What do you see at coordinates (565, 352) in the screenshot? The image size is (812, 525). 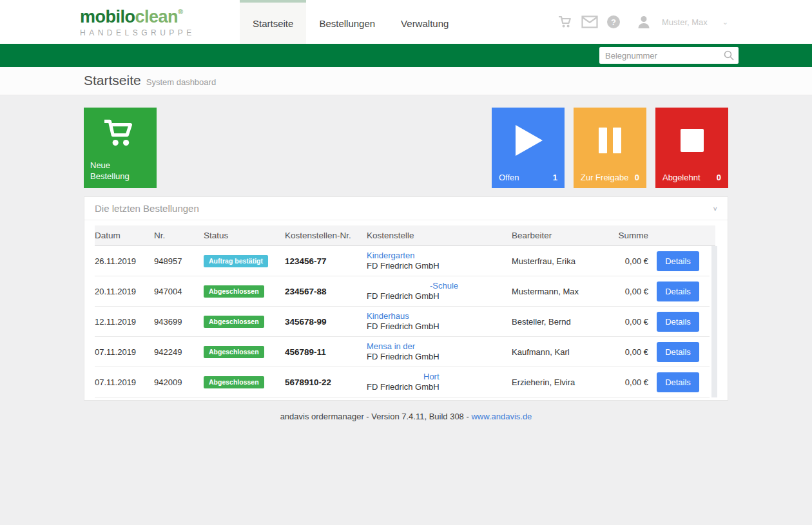 I see `row-bearbeiter: Kaufmann, Karl` at bounding box center [565, 352].